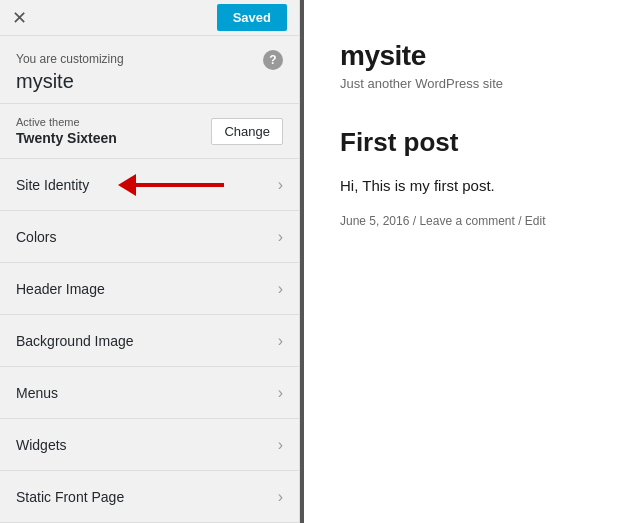  I want to click on theme-info: Active theme Twenty Sixteen, so click(66, 131).